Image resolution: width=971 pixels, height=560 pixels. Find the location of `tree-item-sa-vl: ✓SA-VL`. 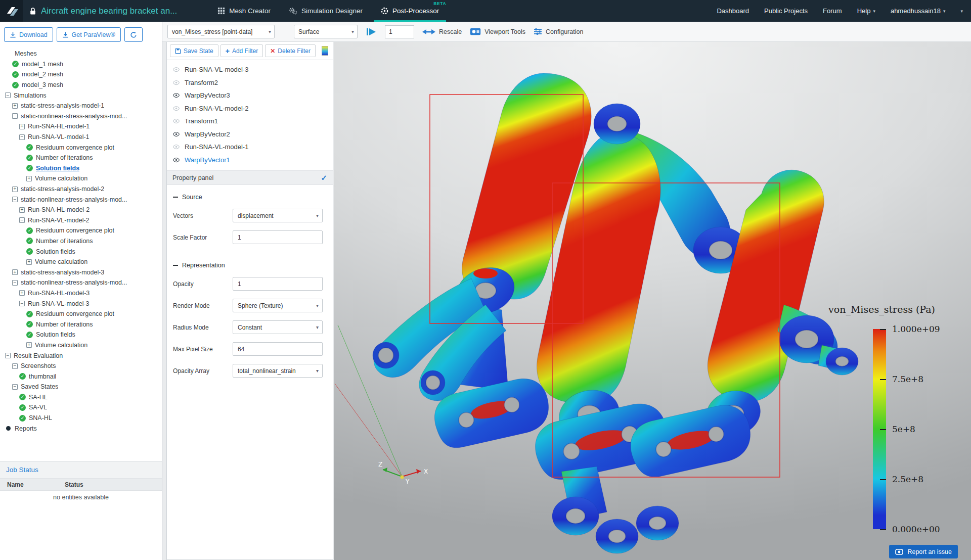

tree-item-sa-vl: ✓SA-VL is located at coordinates (81, 407).